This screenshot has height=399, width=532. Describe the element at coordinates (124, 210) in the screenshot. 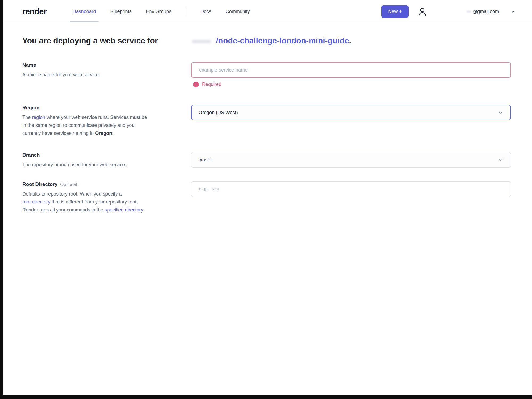

I see `specified-directory-docs-link: specified directory` at that location.